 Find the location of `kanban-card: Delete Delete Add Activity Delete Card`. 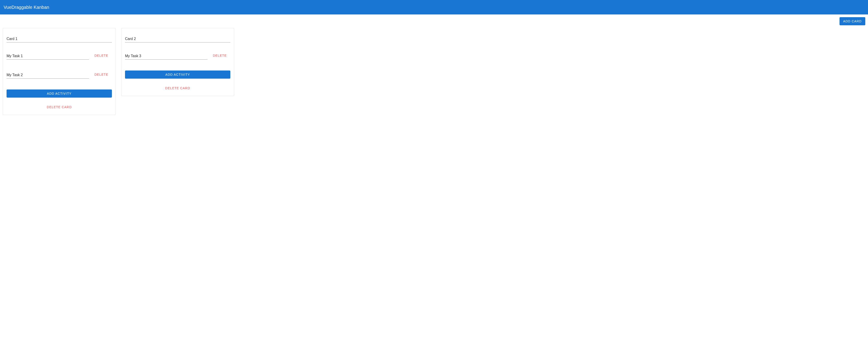

kanban-card: Delete Delete Add Activity Delete Card is located at coordinates (59, 71).